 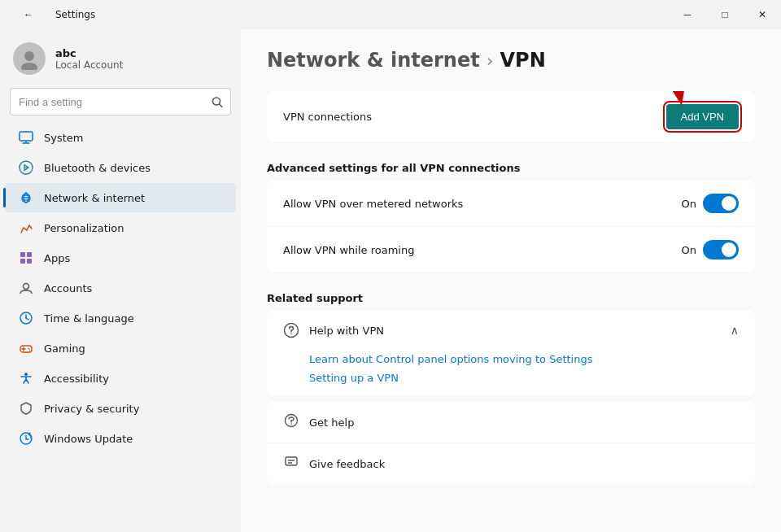 What do you see at coordinates (511, 353) in the screenshot?
I see `help-vpn-section: Help with VPN ∧ Learn about Control pane…` at bounding box center [511, 353].